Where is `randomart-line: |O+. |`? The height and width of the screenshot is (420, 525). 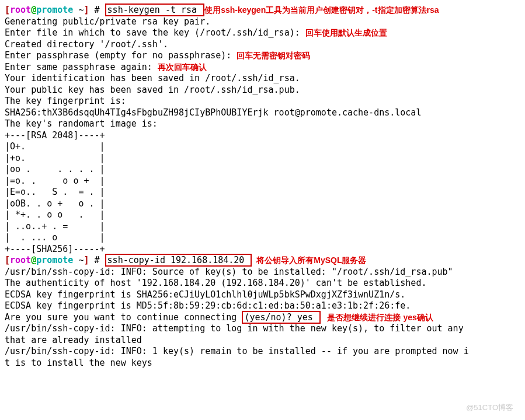
randomart-line: |O+. | is located at coordinates (263, 147).